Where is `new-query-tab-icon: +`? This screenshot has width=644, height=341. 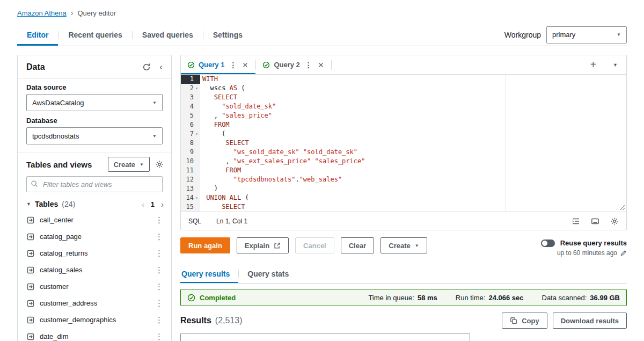 new-query-tab-icon: + is located at coordinates (593, 64).